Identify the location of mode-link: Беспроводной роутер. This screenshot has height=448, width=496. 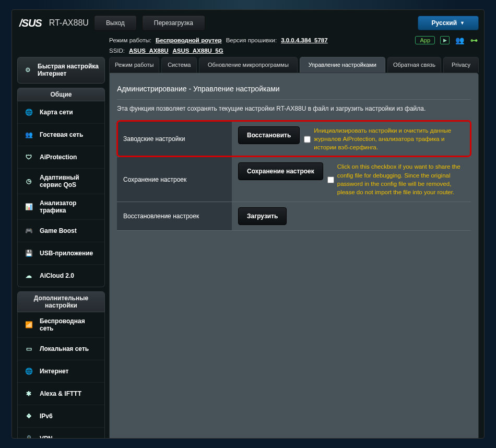
(189, 40).